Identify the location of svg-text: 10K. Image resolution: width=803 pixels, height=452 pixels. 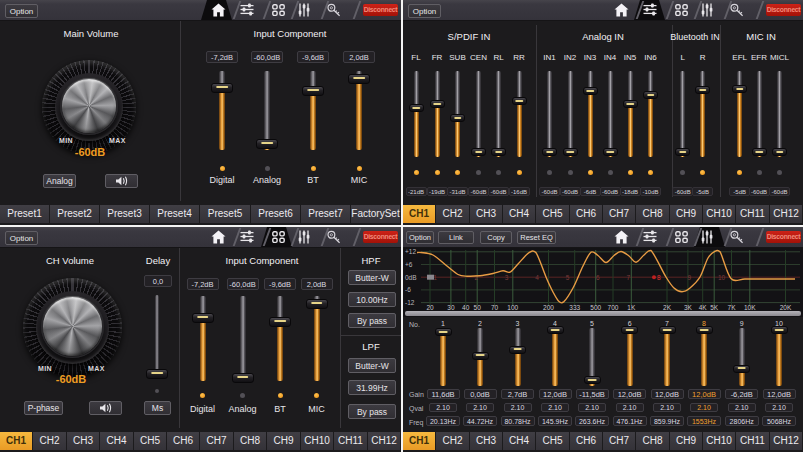
(750, 308).